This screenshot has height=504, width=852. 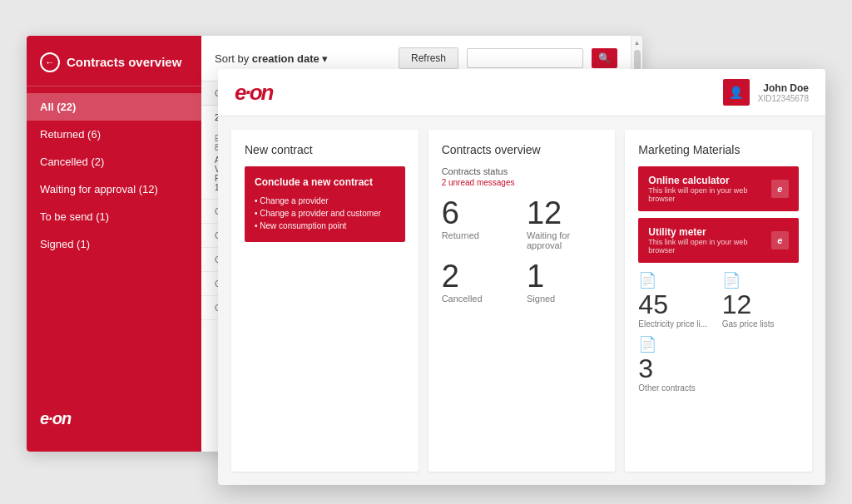 I want to click on action-item-change-provider: Change a provider, so click(x=324, y=201).